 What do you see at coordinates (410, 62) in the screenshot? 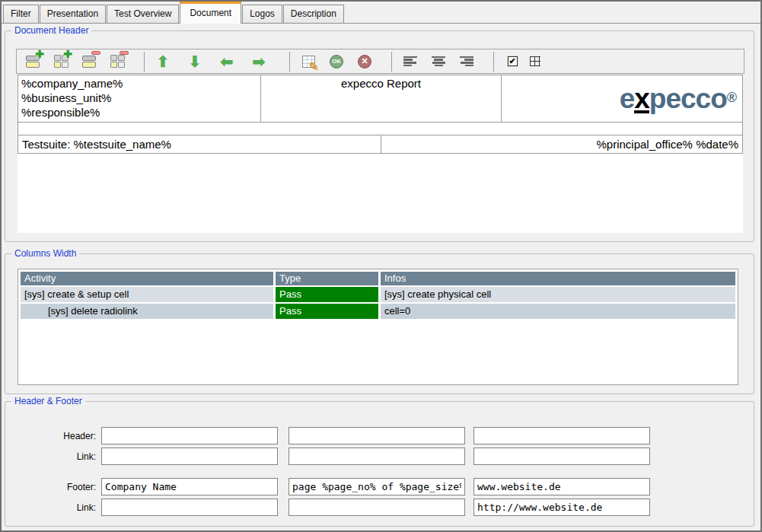
I see `align-left-icon` at bounding box center [410, 62].